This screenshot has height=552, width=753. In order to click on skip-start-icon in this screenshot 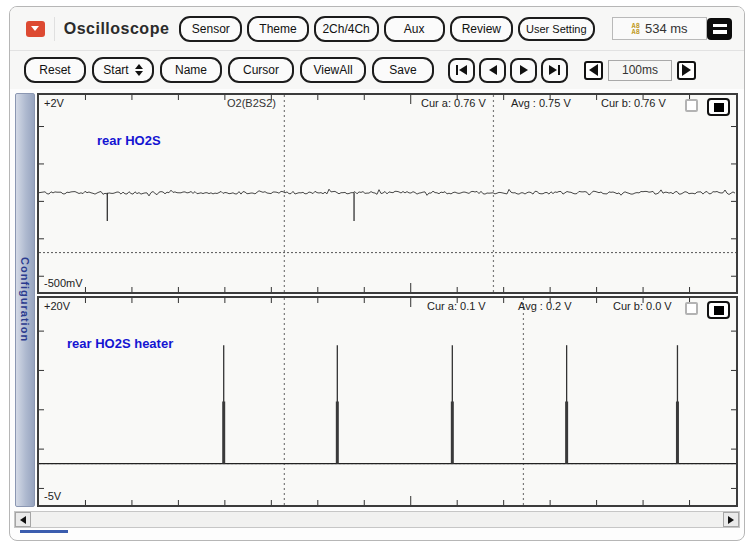, I will do `click(463, 70)`.